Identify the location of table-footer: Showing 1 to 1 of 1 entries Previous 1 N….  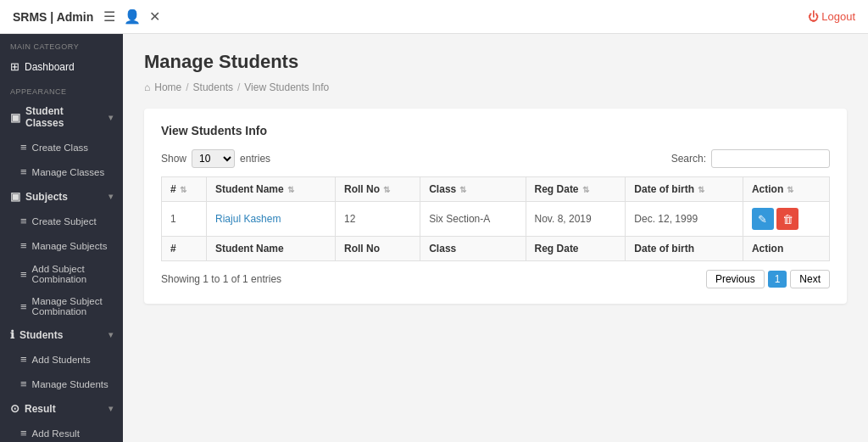
(495, 279).